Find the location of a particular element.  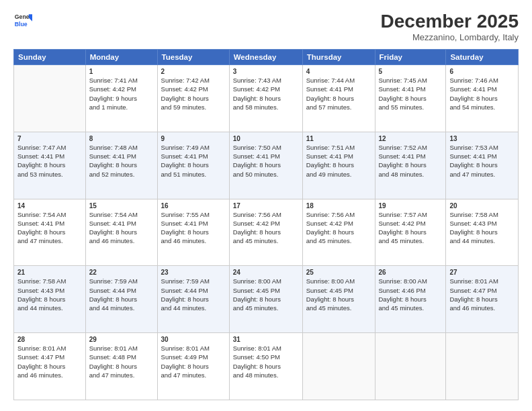

cell-line: and 58 minutes. is located at coordinates (266, 107).